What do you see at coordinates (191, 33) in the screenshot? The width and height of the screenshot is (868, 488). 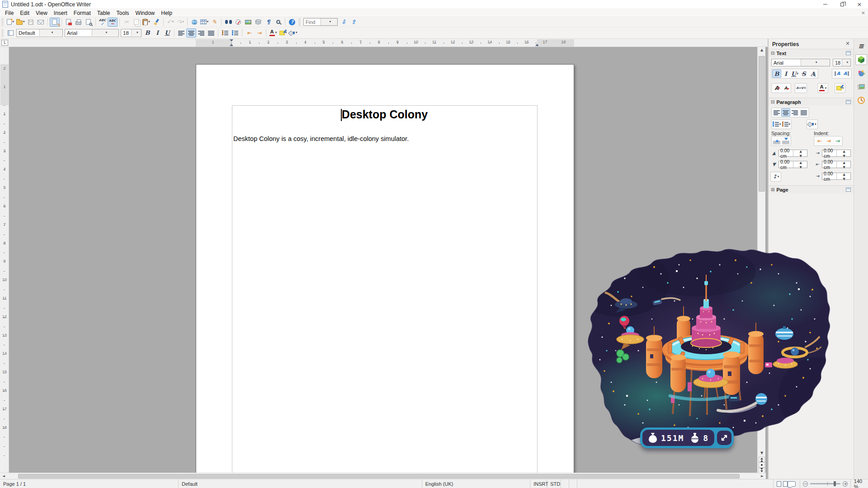 I see `align-center-button` at bounding box center [191, 33].